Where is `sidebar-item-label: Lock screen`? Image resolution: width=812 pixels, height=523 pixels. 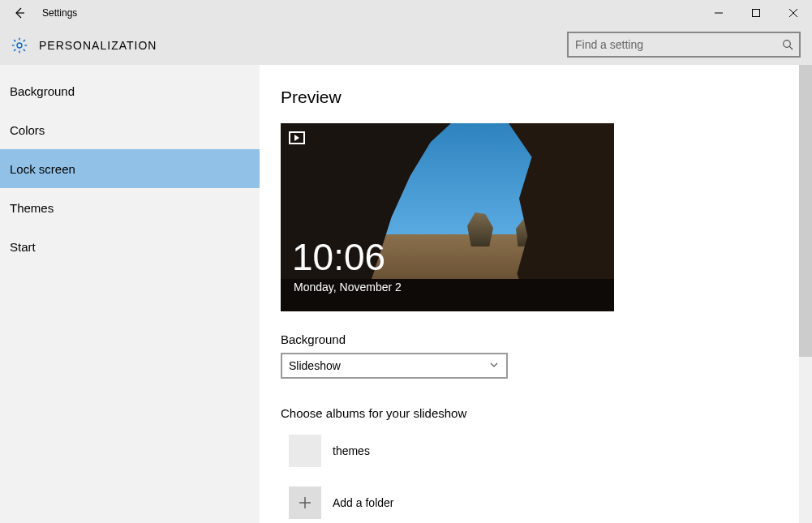
sidebar-item-label: Lock screen is located at coordinates (42, 169).